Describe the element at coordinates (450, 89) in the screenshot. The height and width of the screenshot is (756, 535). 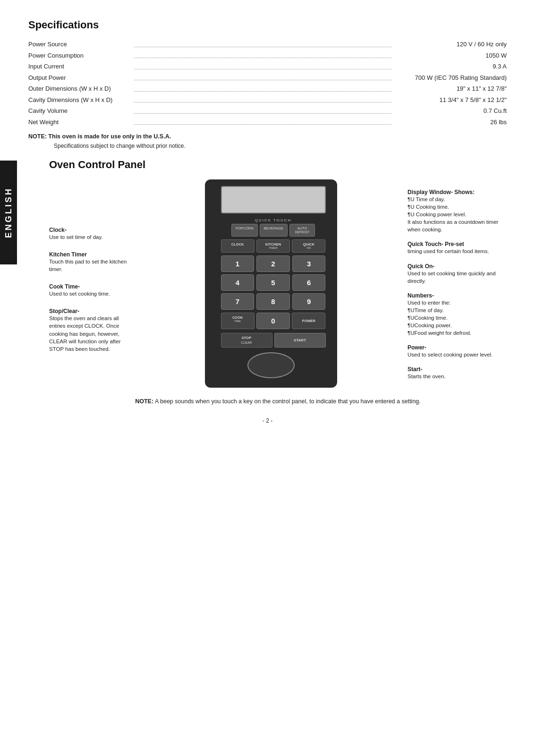
I see `spec-value: 19" x 11" x 12 7/8"` at that location.